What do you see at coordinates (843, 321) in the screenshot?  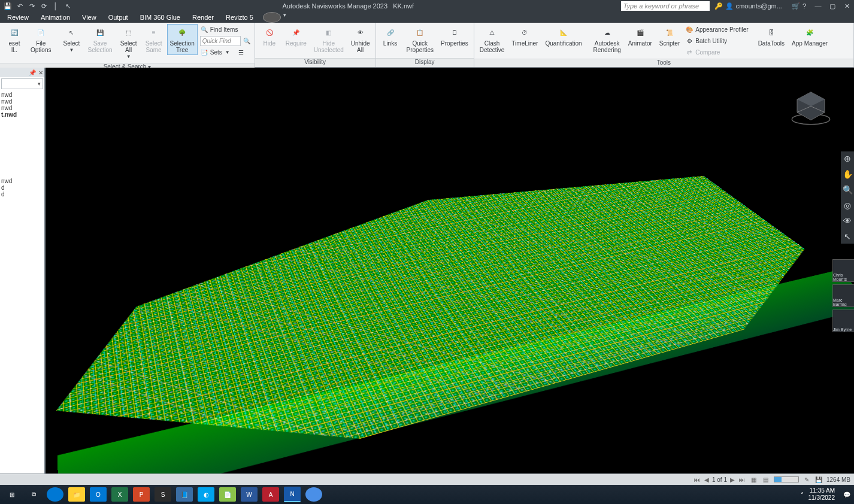 I see `participant-avatar: Jim Byrne` at bounding box center [843, 321].